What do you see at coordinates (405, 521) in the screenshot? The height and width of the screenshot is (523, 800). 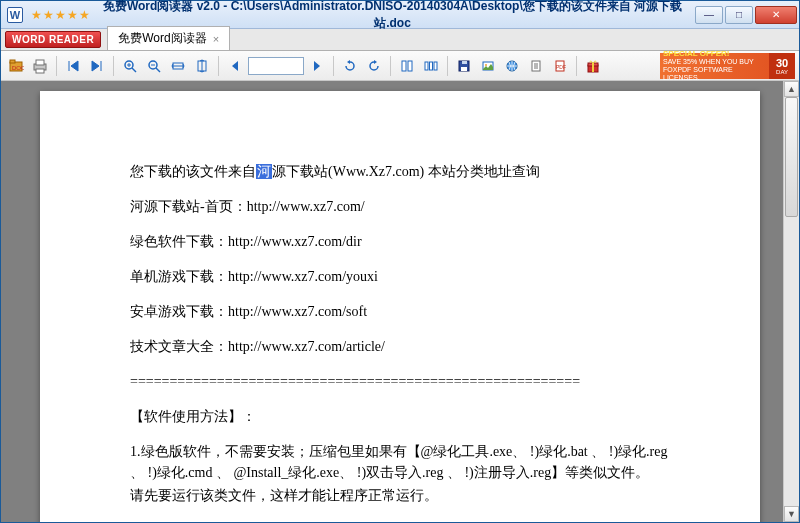 I see `text-line: 2.安装好软件后，将注册机放在安装目录的文件夹内` at bounding box center [405, 521].